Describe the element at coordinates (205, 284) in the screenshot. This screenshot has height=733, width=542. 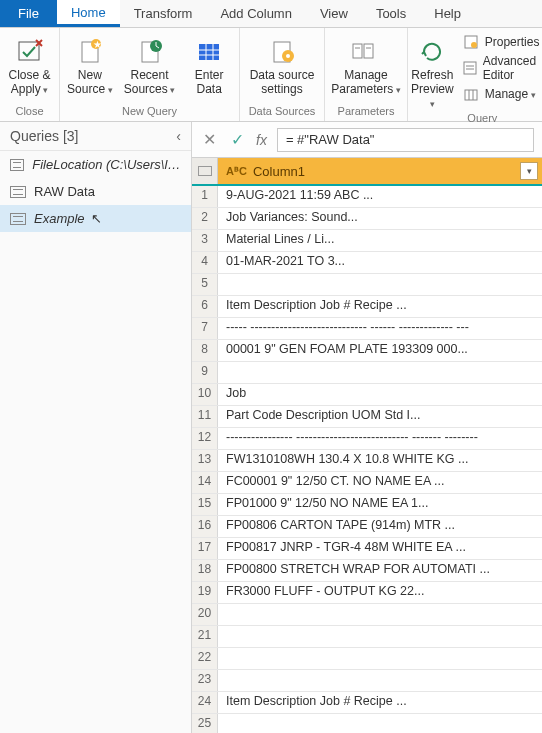
I see `row-number: 5` at that location.